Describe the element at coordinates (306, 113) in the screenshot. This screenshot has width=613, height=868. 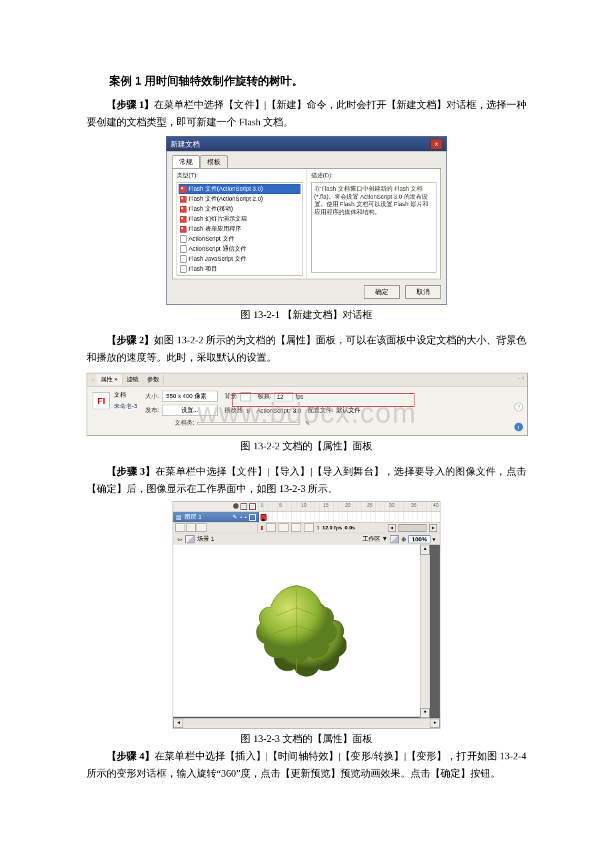
I see `step1-para: 【步骤 1】在菜单栏中选择【文件】|【新建】命令，此时会打开【新建文档】对话框，…` at that location.